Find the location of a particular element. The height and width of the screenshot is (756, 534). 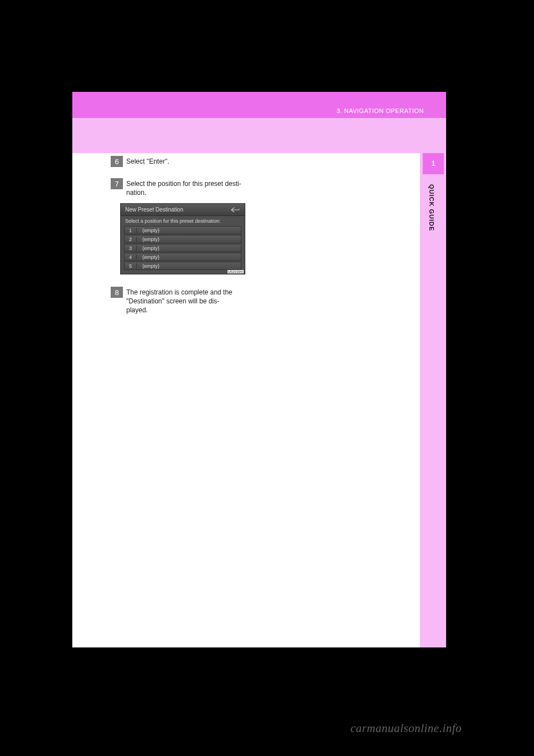

step-8-text-line3: played. is located at coordinates (199, 310).